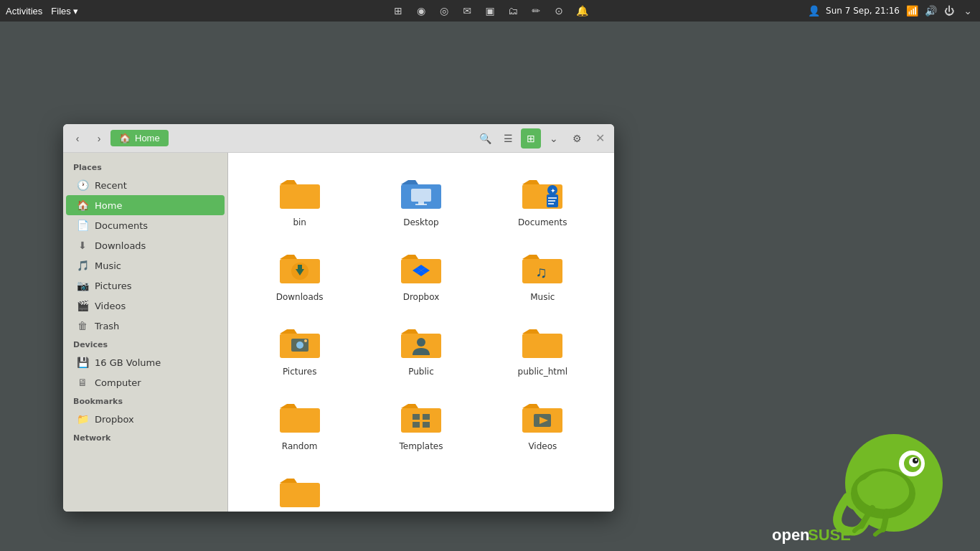 This screenshot has height=551, width=980. I want to click on person-icon: 👤, so click(814, 11).